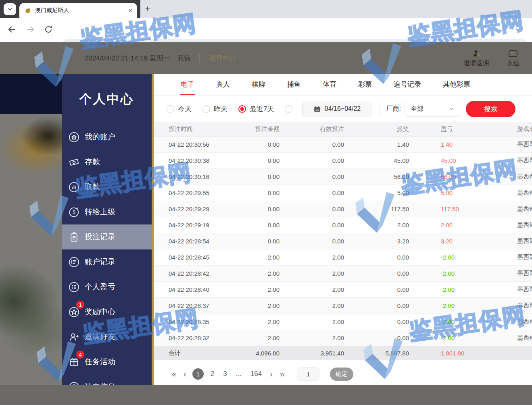 This screenshot has height=405, width=532. What do you see at coordinates (259, 85) in the screenshot?
I see `tab-qipai: 棋牌` at bounding box center [259, 85].